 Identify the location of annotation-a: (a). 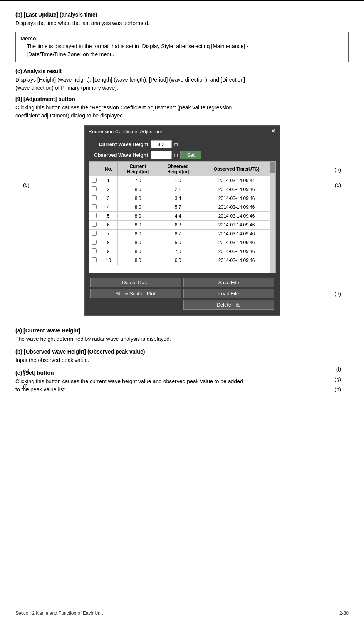
(338, 169).